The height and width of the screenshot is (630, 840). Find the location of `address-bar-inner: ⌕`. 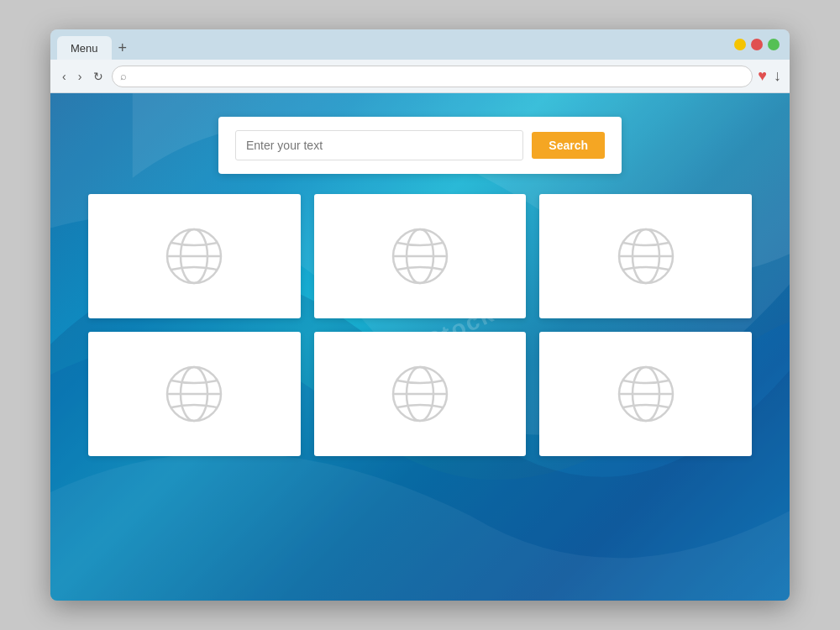

address-bar-inner: ⌕ is located at coordinates (432, 76).